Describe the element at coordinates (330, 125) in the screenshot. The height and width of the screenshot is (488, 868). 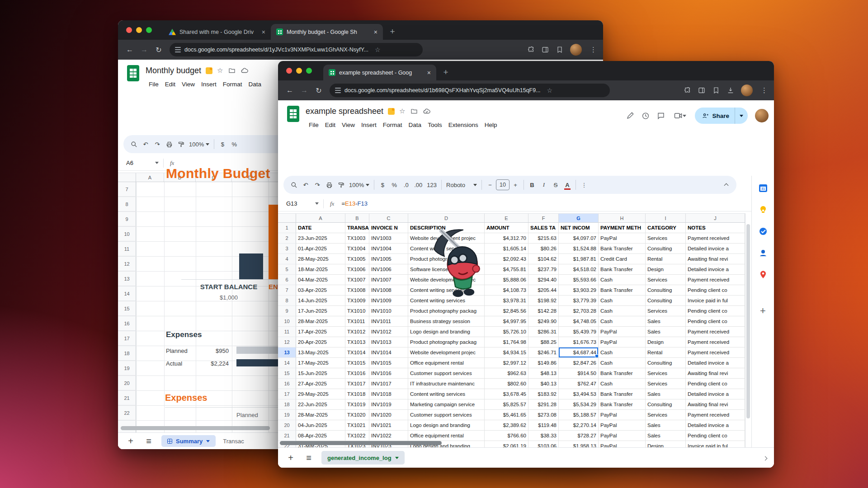
I see `menu-edit: Edit` at that location.